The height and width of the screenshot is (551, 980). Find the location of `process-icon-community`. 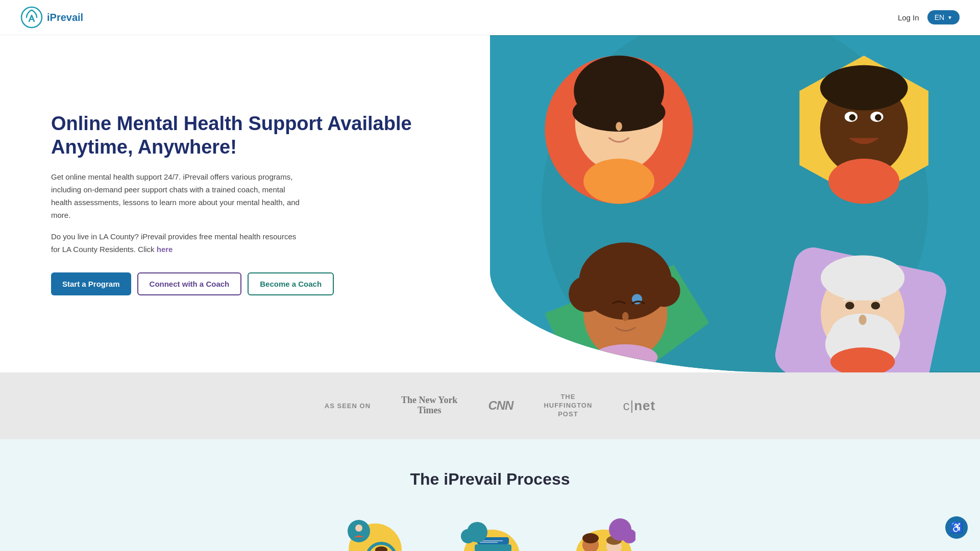

process-icon-community is located at coordinates (602, 534).